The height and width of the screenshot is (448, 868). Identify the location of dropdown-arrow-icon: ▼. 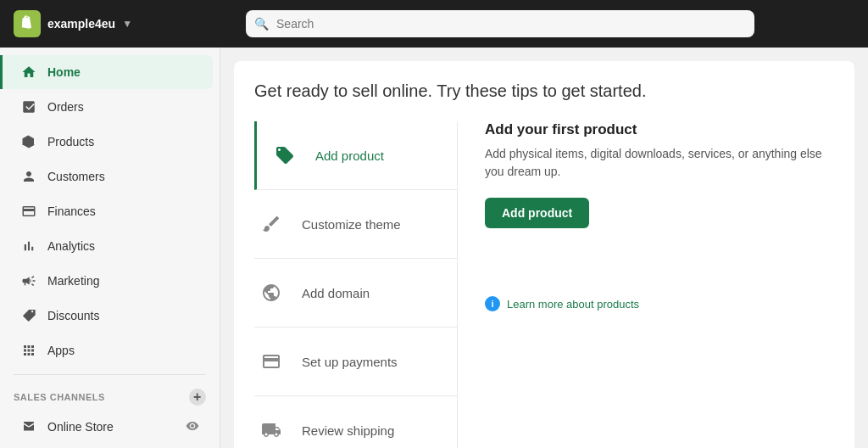
(127, 24).